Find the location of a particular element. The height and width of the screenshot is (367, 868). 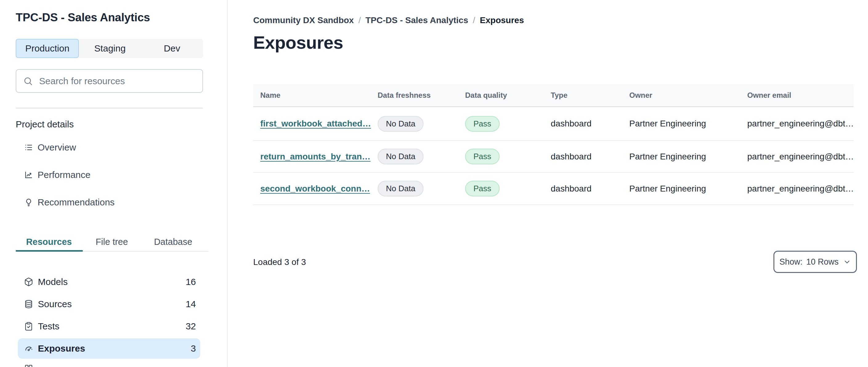

active-tab-underline is located at coordinates (49, 251).